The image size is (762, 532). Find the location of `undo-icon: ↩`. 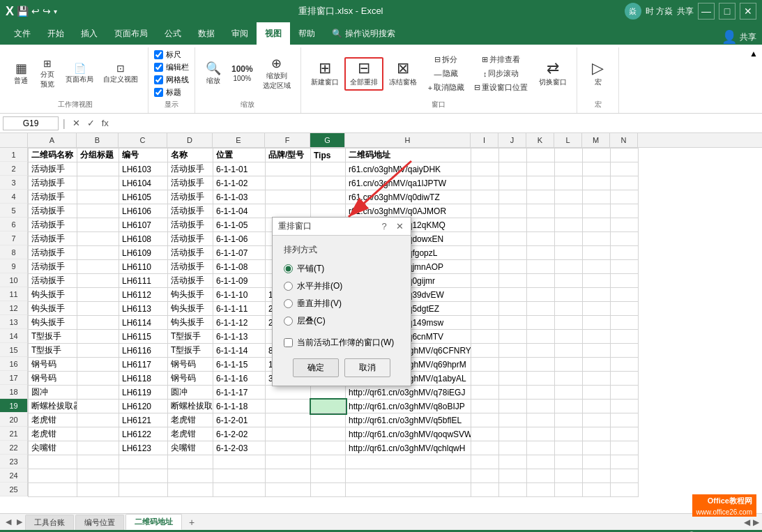

undo-icon: ↩ is located at coordinates (36, 11).